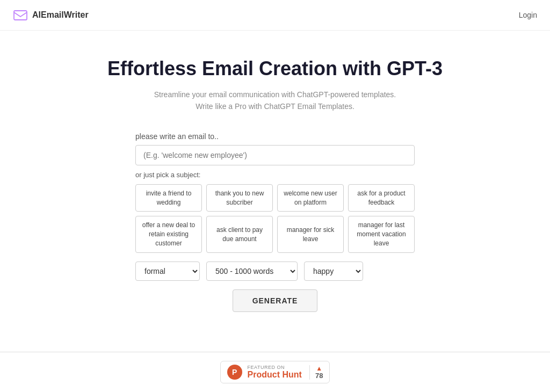  Describe the element at coordinates (275, 271) in the screenshot. I see `dropdowns-row: formal casual professional 100 - 300 wor…` at that location.